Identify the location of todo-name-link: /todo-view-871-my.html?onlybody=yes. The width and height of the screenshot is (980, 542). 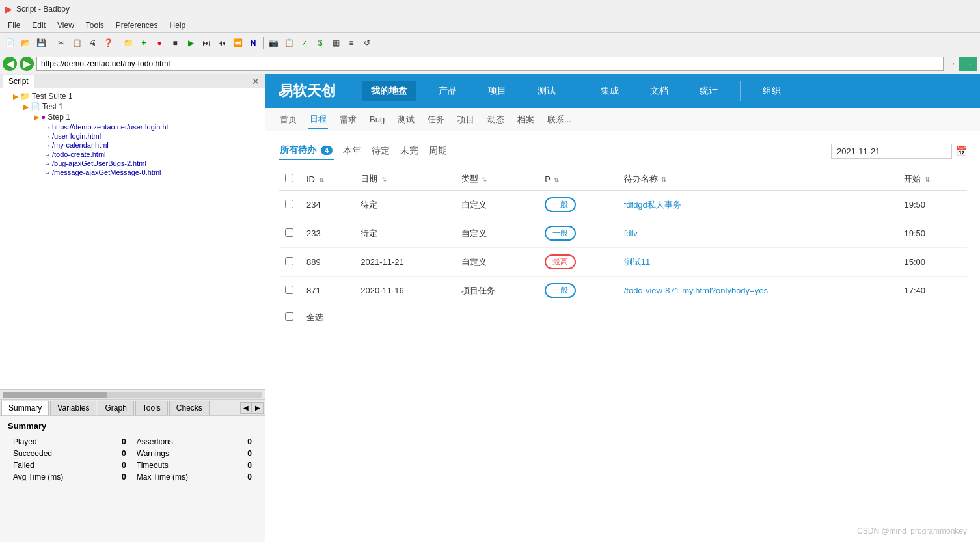
(696, 290).